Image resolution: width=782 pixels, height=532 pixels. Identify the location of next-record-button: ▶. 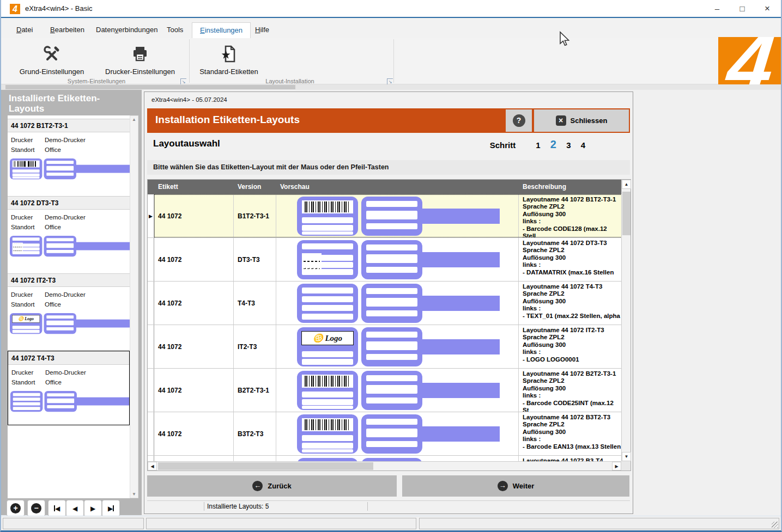
(93, 509).